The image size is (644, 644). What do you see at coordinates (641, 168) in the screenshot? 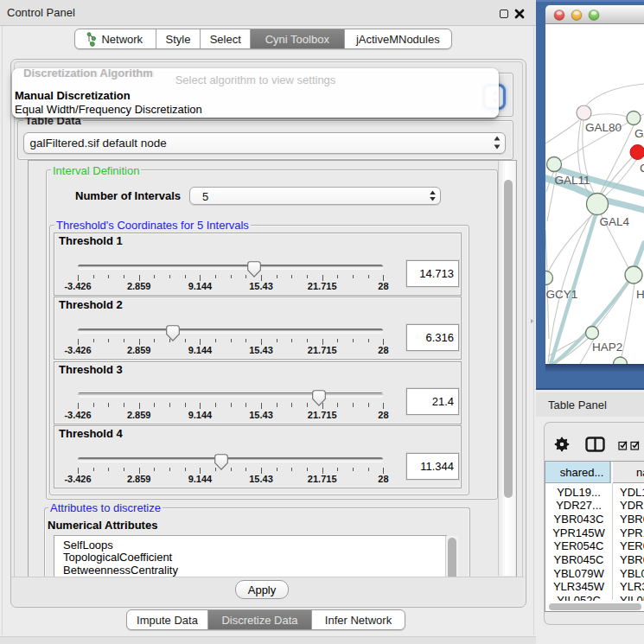
I see `svg-text: C` at bounding box center [641, 168].